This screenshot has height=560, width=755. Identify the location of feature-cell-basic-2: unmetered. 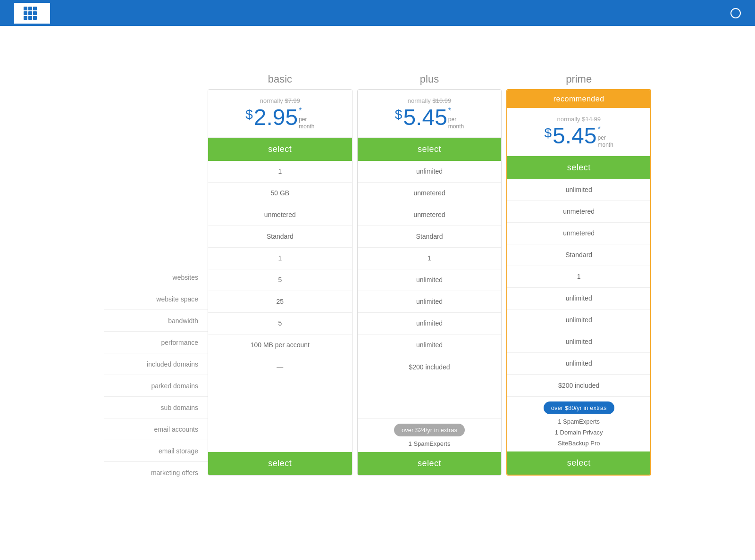
(280, 215).